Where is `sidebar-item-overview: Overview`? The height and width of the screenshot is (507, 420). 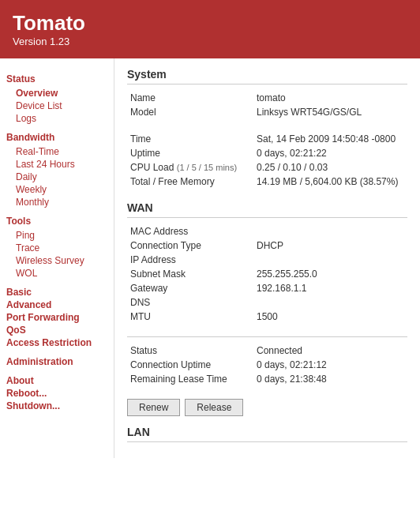
sidebar-item-overview: Overview is located at coordinates (57, 93).